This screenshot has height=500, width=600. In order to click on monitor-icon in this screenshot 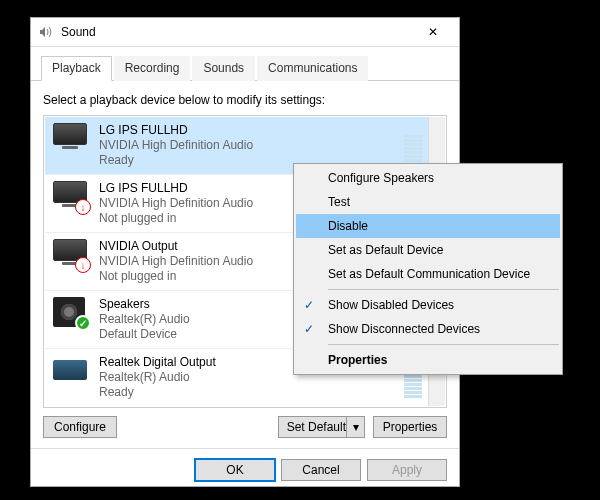, I will do `click(71, 139)`.